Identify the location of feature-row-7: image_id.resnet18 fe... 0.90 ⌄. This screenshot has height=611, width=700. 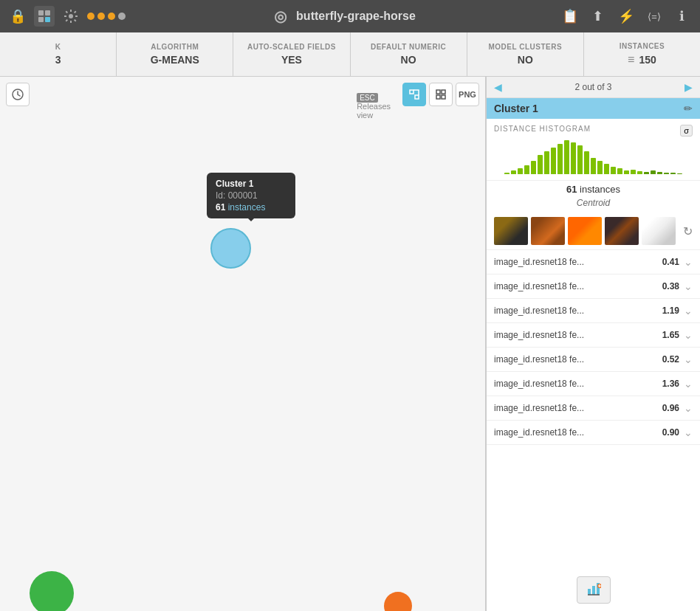
(594, 432).